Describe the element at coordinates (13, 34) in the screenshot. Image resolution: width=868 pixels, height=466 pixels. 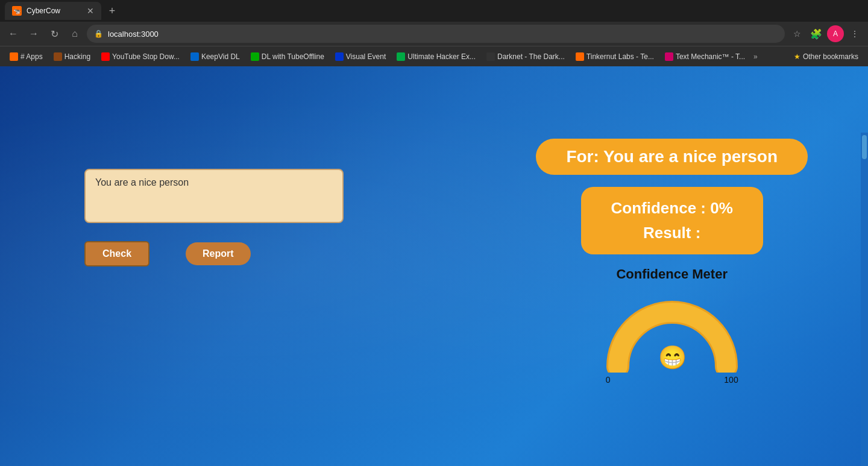
I see `back-button: ←` at that location.